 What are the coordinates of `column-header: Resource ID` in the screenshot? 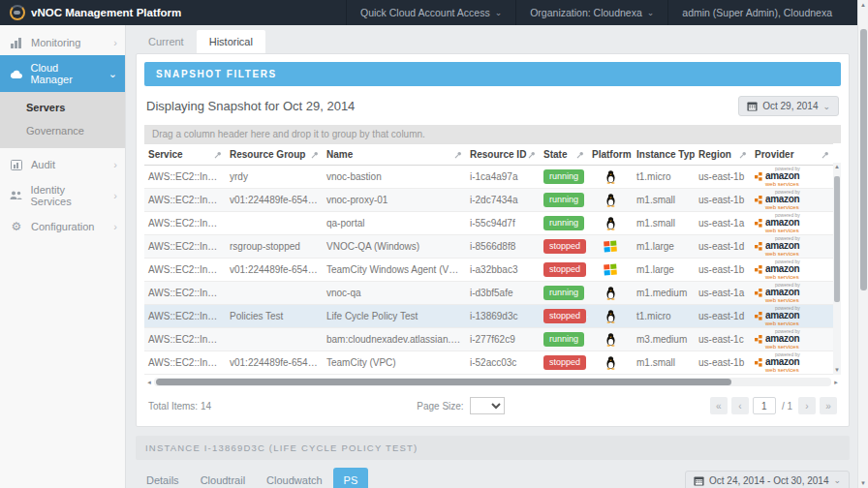 It's located at (503, 155).